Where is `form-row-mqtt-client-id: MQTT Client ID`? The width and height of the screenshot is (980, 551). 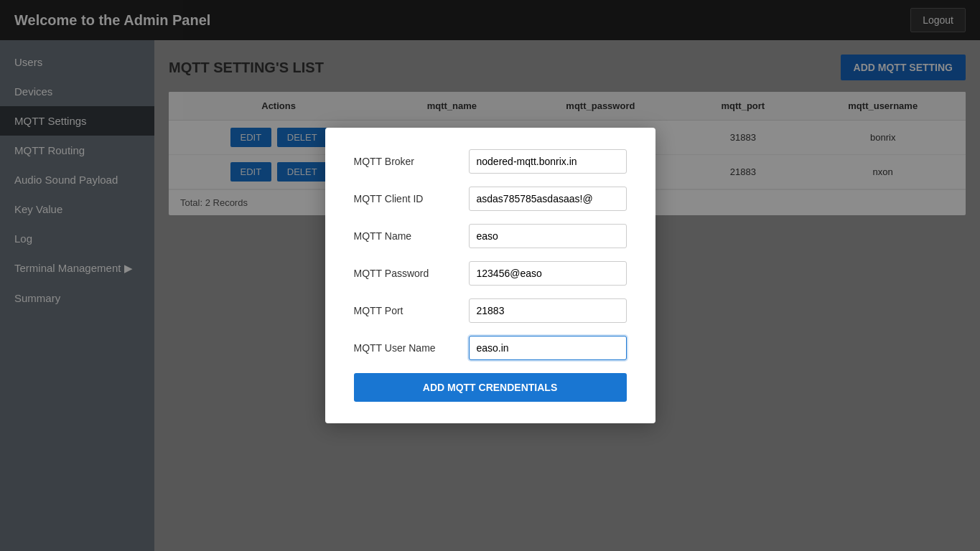
form-row-mqtt-client-id: MQTT Client ID is located at coordinates (490, 199).